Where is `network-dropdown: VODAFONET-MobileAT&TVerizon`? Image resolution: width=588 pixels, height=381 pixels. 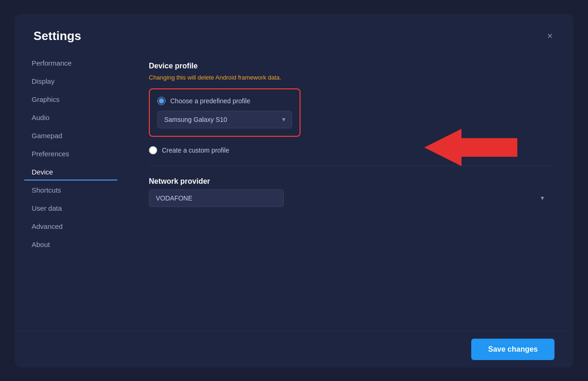
network-dropdown: VODAFONET-MobileAT&TVerizon is located at coordinates (216, 198).